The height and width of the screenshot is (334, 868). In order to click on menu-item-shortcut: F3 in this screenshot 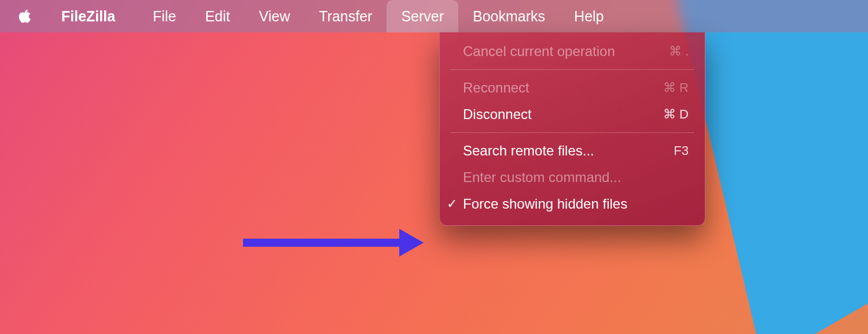, I will do `click(681, 151)`.